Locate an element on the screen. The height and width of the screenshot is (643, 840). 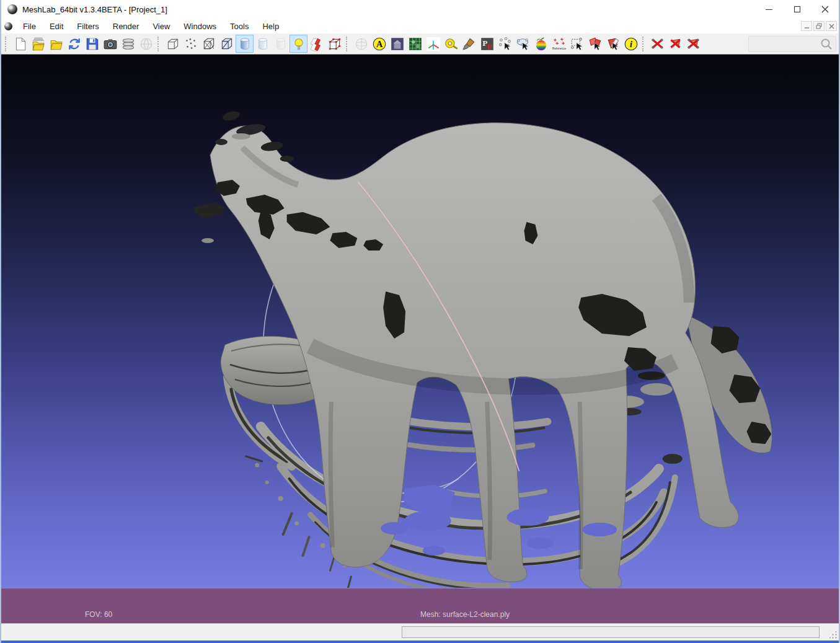
trackball-button is located at coordinates (361, 43).